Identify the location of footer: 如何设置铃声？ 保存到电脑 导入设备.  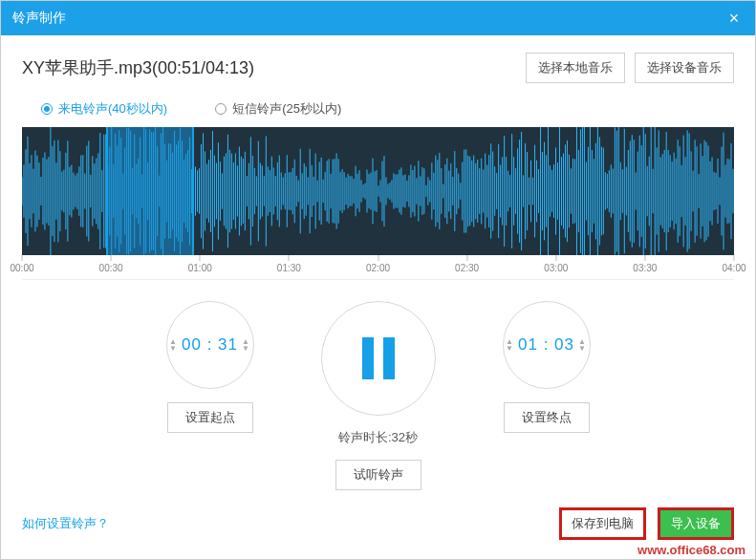
(378, 526).